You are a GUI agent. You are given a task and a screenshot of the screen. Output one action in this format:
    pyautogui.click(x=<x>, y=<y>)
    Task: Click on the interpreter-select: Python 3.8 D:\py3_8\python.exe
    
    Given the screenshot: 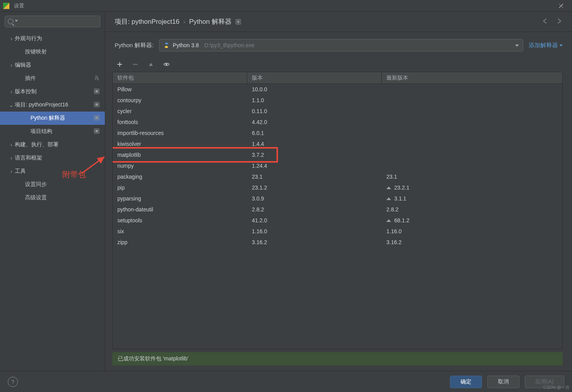 What is the action you would take?
    pyautogui.click(x=341, y=45)
    